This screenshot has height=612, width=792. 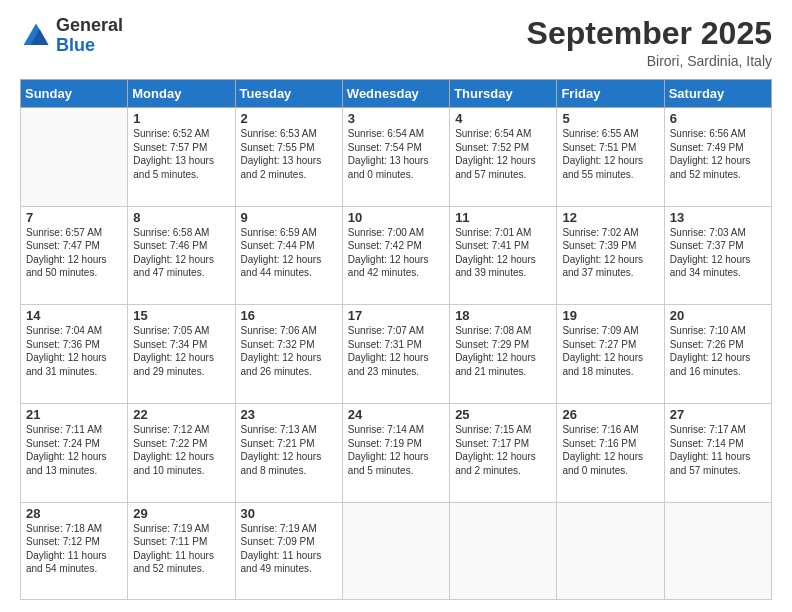 What do you see at coordinates (289, 253) in the screenshot?
I see `day-info: Sunrise: 6:59 AMSunset: 7:44 PMDaylight:…` at bounding box center [289, 253].